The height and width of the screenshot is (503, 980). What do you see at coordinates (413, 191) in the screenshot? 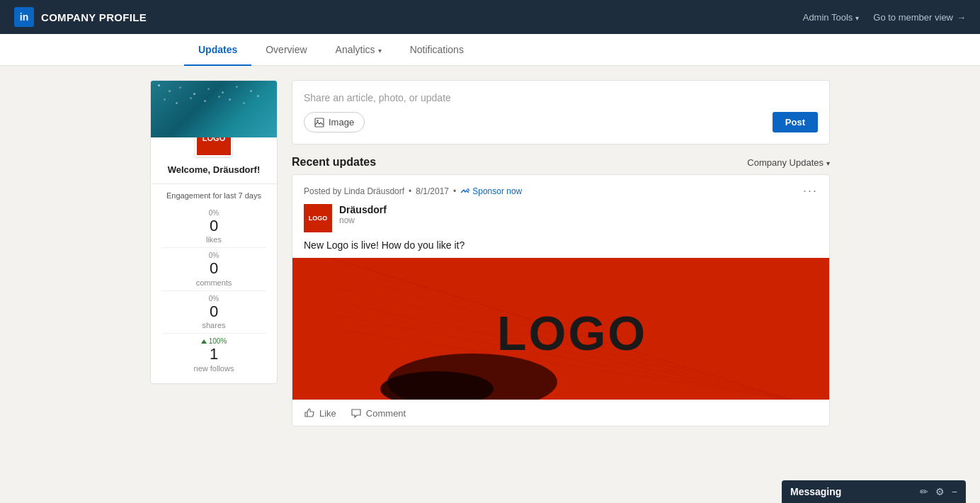
I see `post-meta: Posted by Linda Dräusdorf • 8/1/2017 • S…` at bounding box center [413, 191].